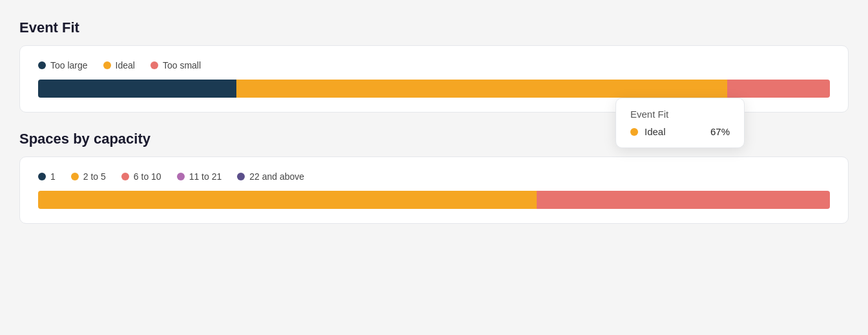 The height and width of the screenshot is (335, 868). Describe the element at coordinates (141, 177) in the screenshot. I see `legend-item: 6 to 10` at that location.